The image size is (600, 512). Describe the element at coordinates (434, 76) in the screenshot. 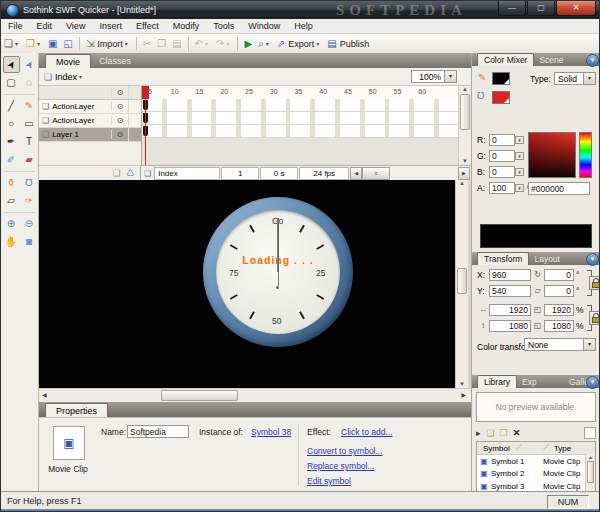

I see `timeline-zoom-select: 100% ▾` at that location.